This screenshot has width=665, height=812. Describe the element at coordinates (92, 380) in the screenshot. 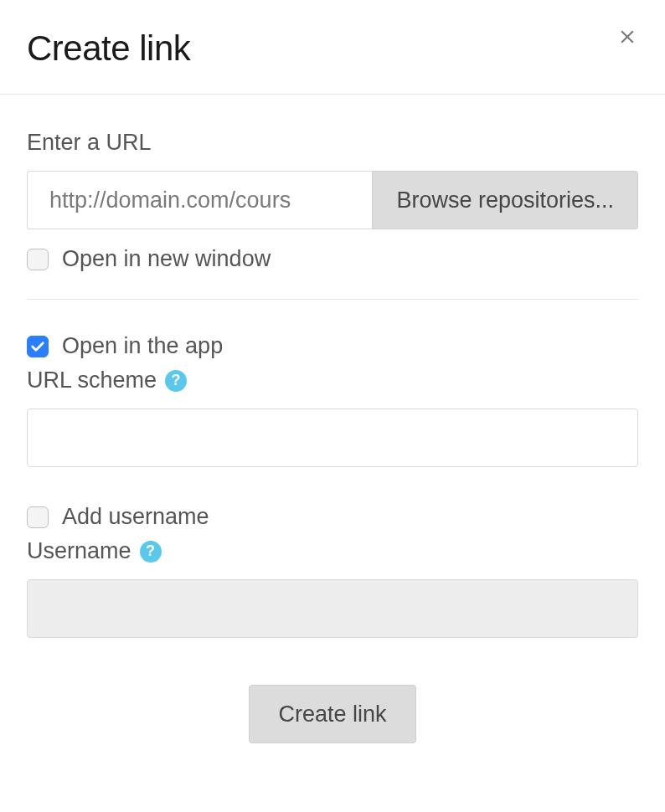

I see `url-scheme-label: URL scheme` at that location.